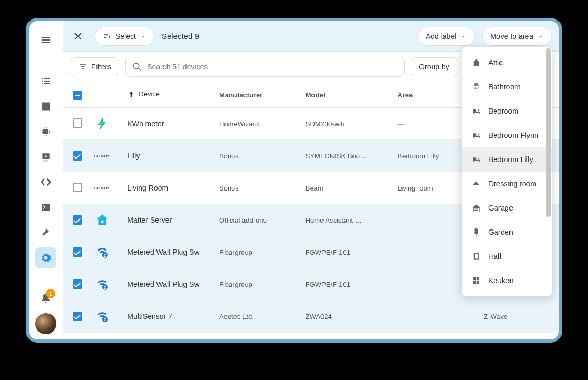 The width and height of the screenshot is (588, 380). I want to click on group-label: Group by, so click(434, 67).